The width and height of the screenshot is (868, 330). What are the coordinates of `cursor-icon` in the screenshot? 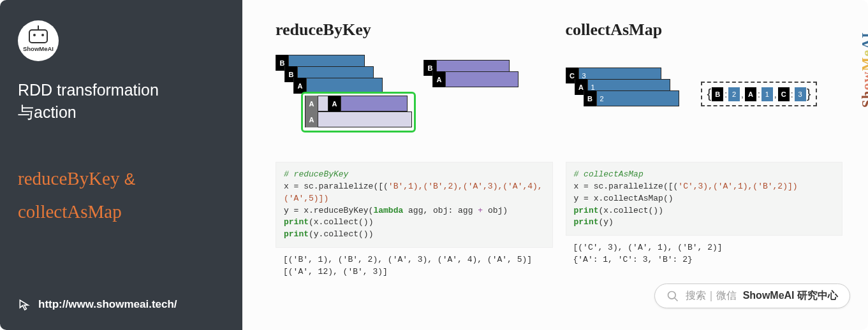 It's located at (24, 305).